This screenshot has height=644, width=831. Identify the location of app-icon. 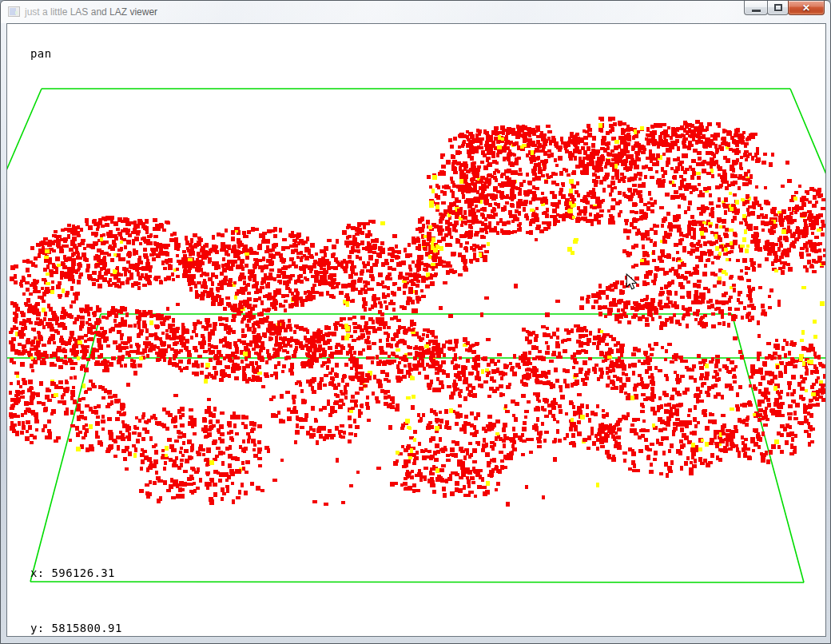
(14, 11).